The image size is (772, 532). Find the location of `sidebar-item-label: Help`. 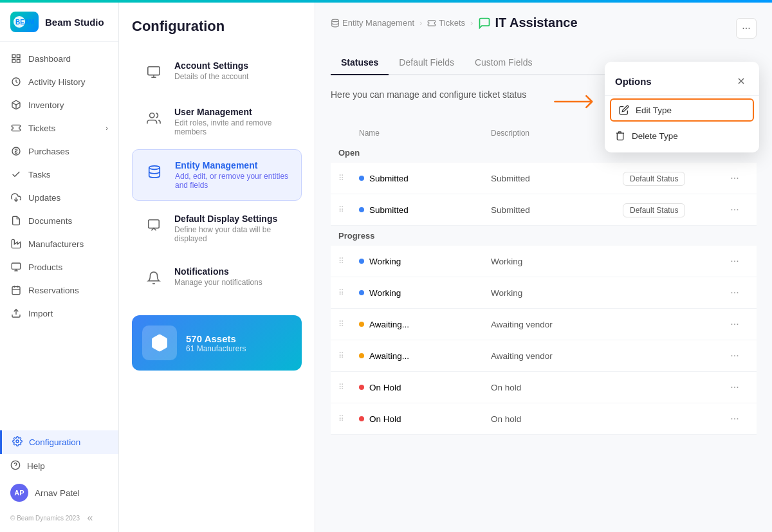

sidebar-item-label: Help is located at coordinates (36, 466).